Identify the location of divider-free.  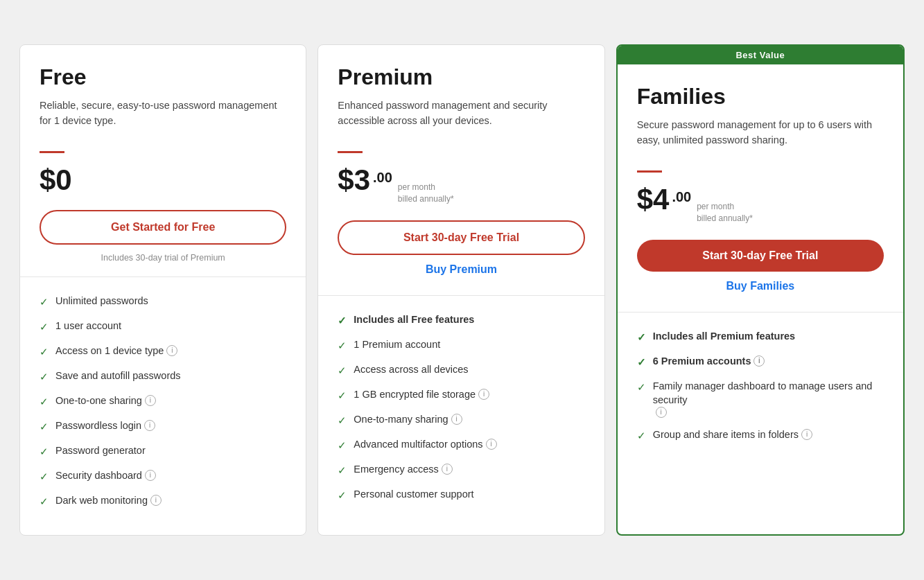
(52, 152).